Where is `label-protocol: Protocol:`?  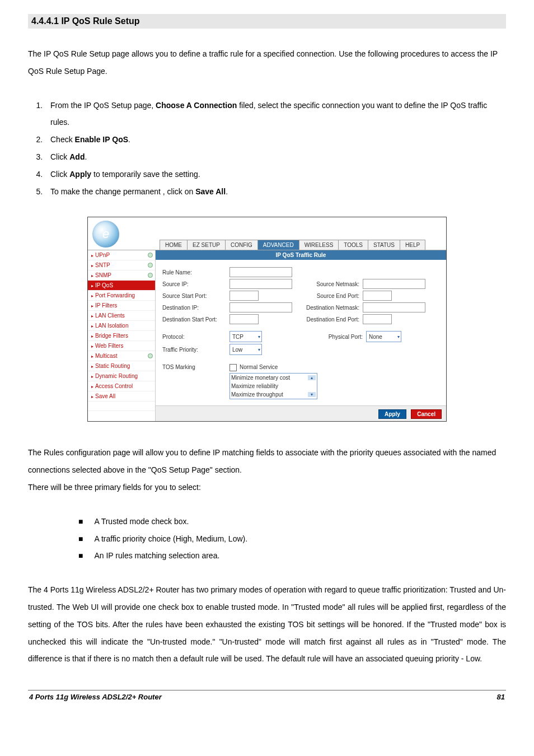
label-protocol: Protocol: is located at coordinates (196, 337).